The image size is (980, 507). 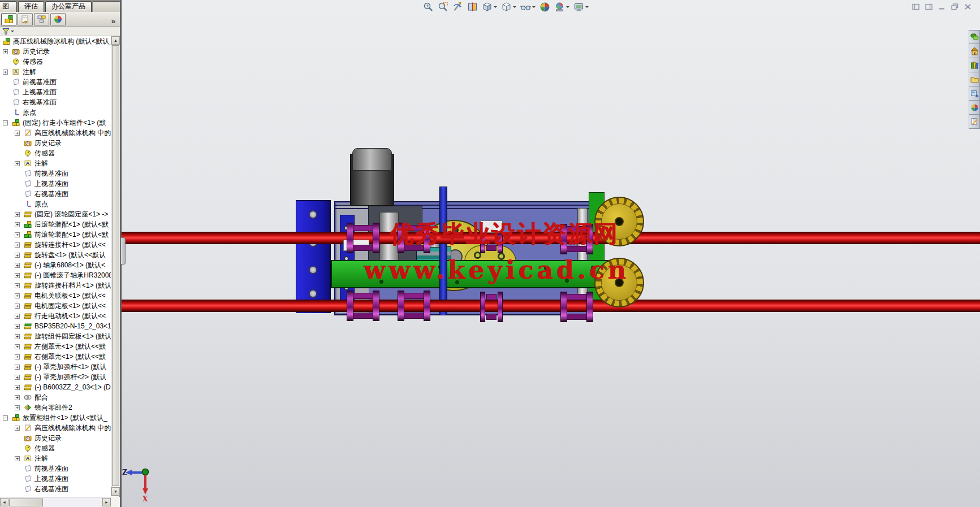 I want to click on view-palette-tab, so click(x=974, y=94).